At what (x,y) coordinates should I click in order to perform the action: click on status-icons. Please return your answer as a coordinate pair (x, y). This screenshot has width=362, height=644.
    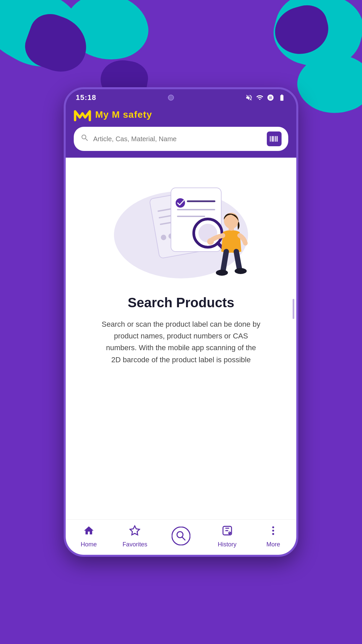
    Looking at the image, I should click on (266, 98).